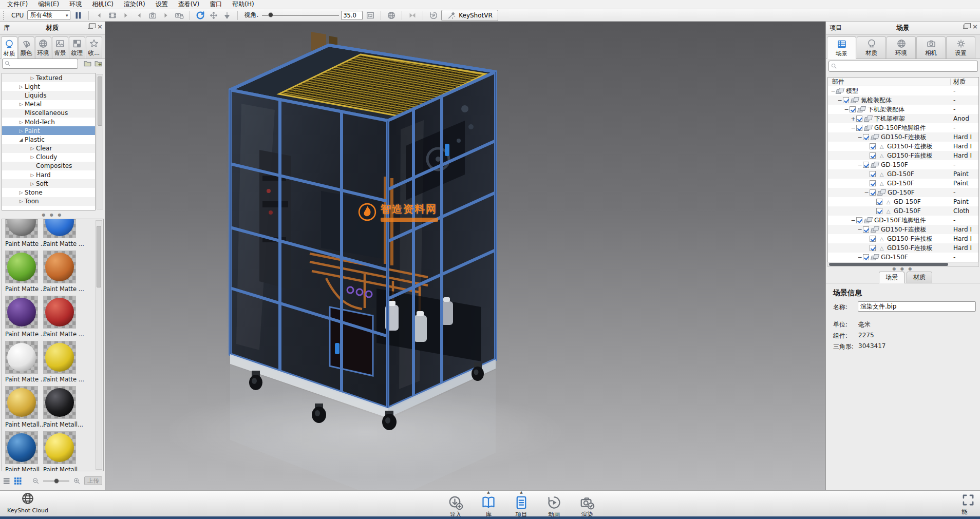 This screenshot has height=519, width=980. I want to click on next-frame-button, so click(126, 15).